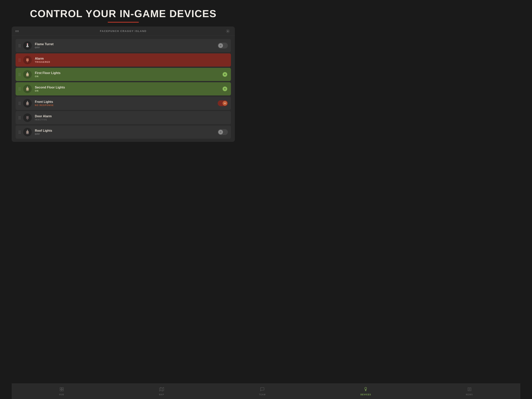 The image size is (532, 399). Describe the element at coordinates (131, 118) in the screenshot. I see `device-info: Door Alarm INACTIVE` at that location.